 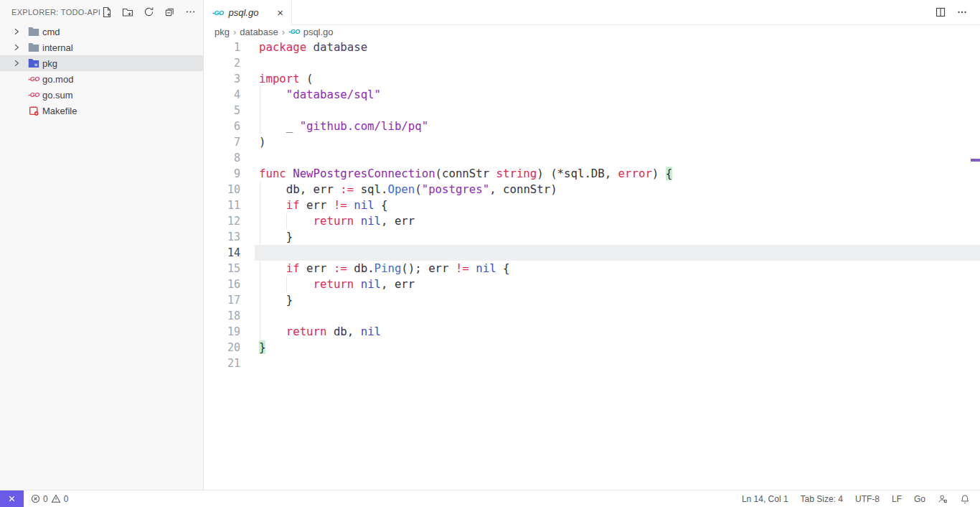 What do you see at coordinates (222, 32) in the screenshot?
I see `breadcrumb-segment: pkg` at bounding box center [222, 32].